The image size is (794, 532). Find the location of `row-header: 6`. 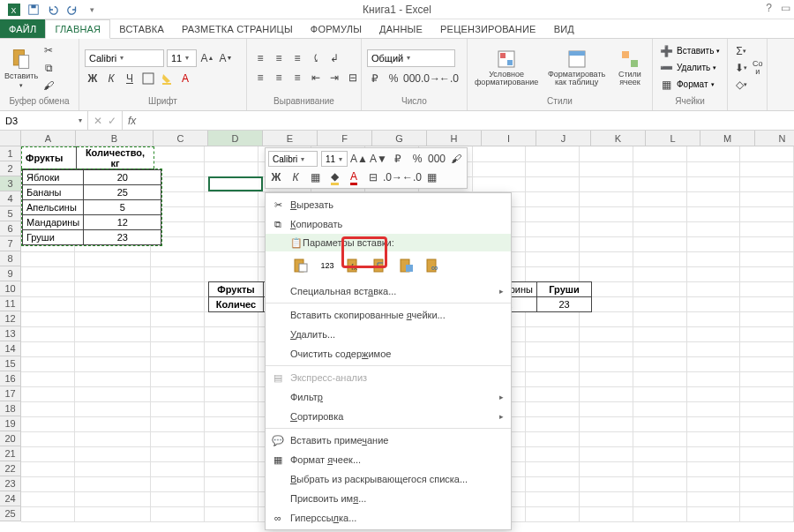

row-header: 6 is located at coordinates (11, 229).